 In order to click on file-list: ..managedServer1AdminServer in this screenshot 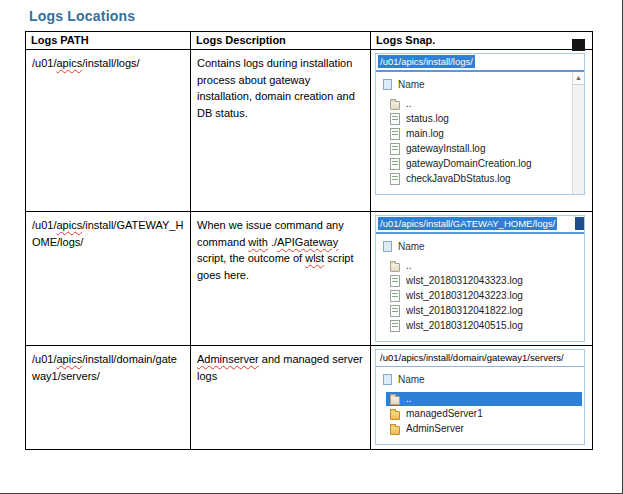, I will do `click(480, 414)`.